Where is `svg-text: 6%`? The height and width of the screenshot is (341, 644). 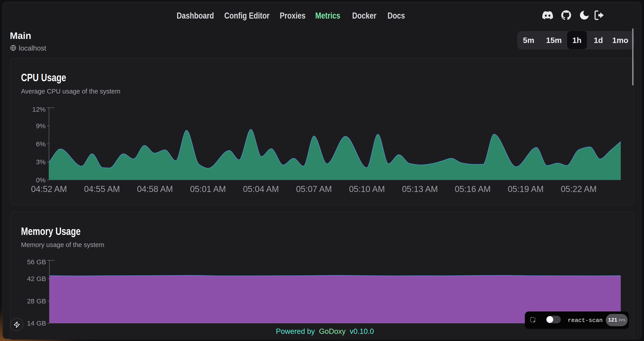 svg-text: 6% is located at coordinates (41, 144).